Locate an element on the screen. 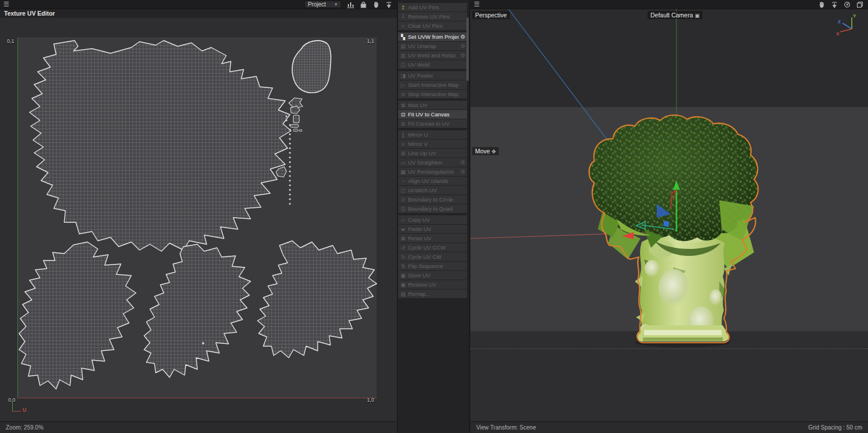  uv-command-start-interactive-mapping: ▷ Start Interactive Mapping ⚙ is located at coordinates (433, 85).